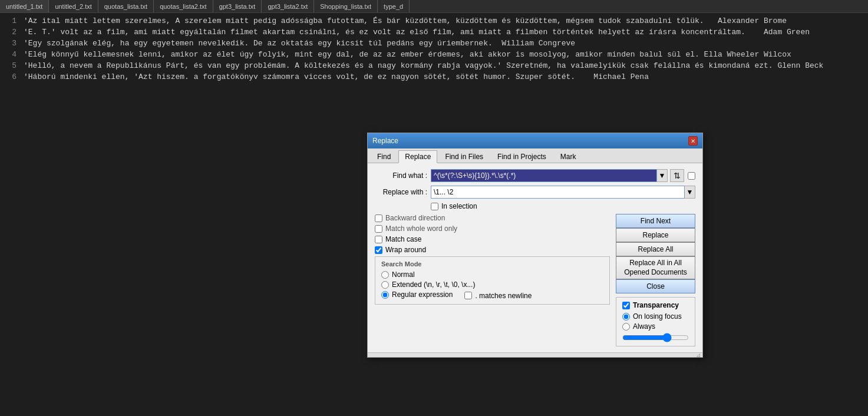 The image size is (868, 416). Describe the element at coordinates (655, 316) in the screenshot. I see `on-losing-focus-row: On losing focus` at that location.